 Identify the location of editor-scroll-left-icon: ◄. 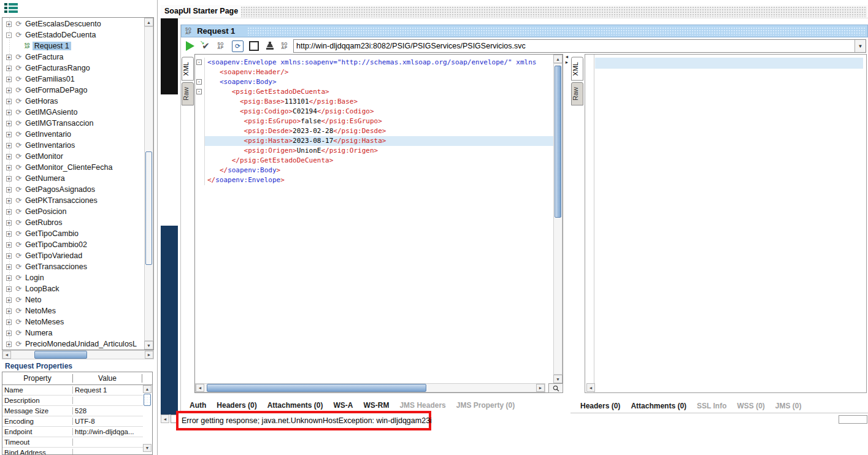
(200, 388).